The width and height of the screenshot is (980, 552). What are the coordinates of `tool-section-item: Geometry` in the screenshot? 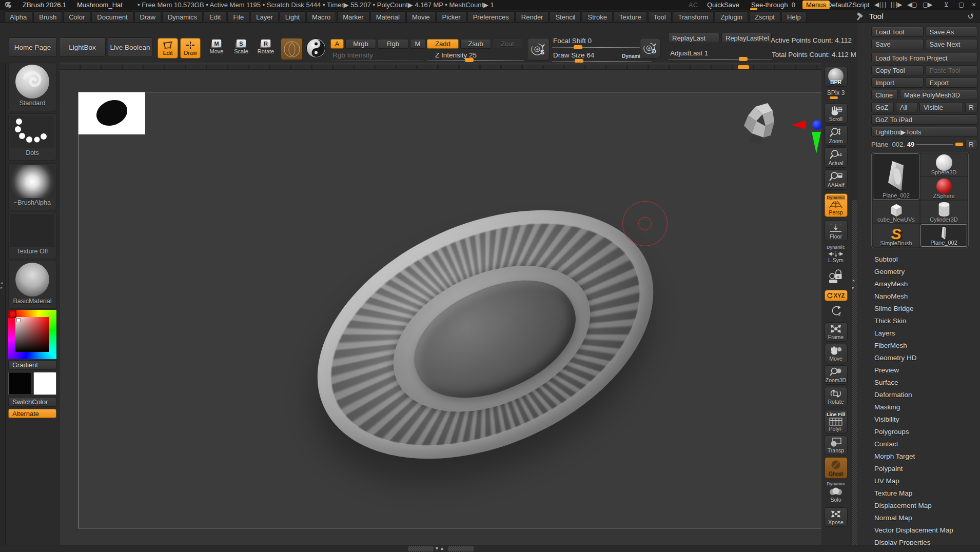 It's located at (925, 272).